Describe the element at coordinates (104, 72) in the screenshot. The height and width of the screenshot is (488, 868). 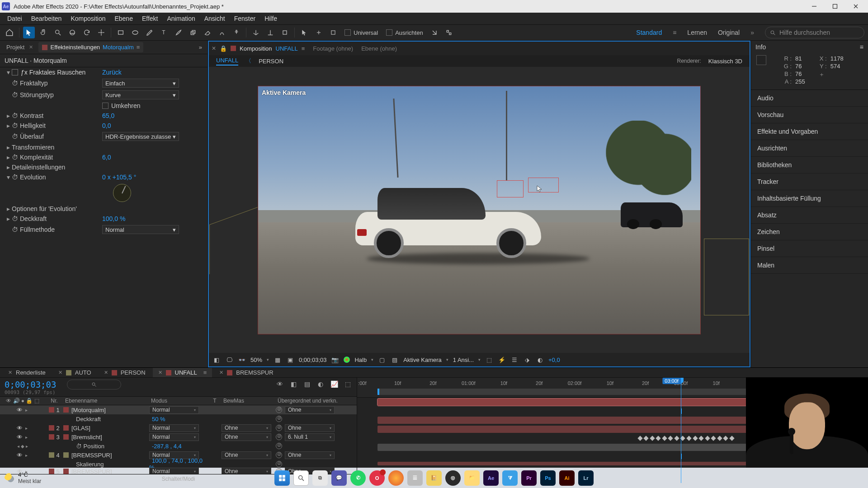
I see `effect-header-row: ▾ ƒx Fraktales Rauschen Zurück` at that location.